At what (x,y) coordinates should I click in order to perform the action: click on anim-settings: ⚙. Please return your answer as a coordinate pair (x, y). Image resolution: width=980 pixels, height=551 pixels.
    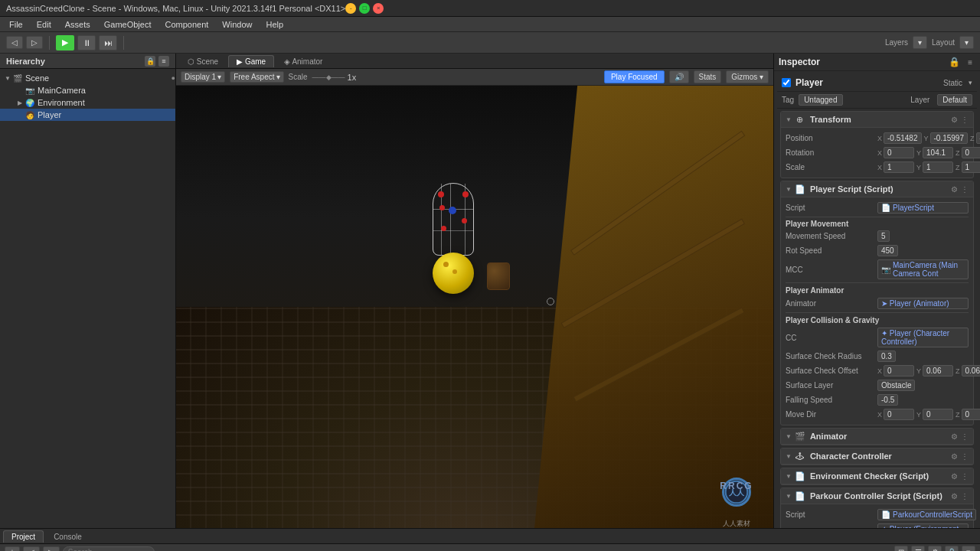
    Looking at the image, I should click on (954, 436).